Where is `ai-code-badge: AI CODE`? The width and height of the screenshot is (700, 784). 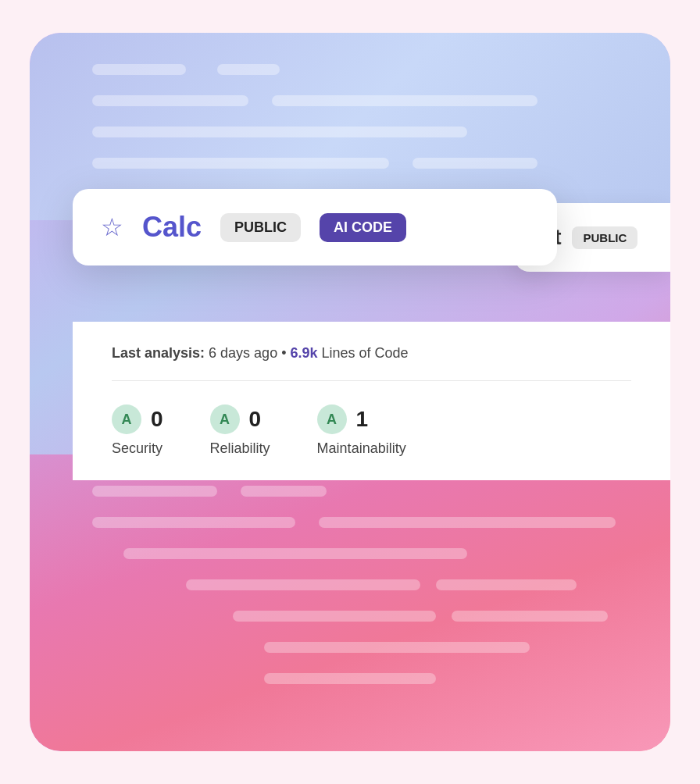
ai-code-badge: AI CODE is located at coordinates (362, 228).